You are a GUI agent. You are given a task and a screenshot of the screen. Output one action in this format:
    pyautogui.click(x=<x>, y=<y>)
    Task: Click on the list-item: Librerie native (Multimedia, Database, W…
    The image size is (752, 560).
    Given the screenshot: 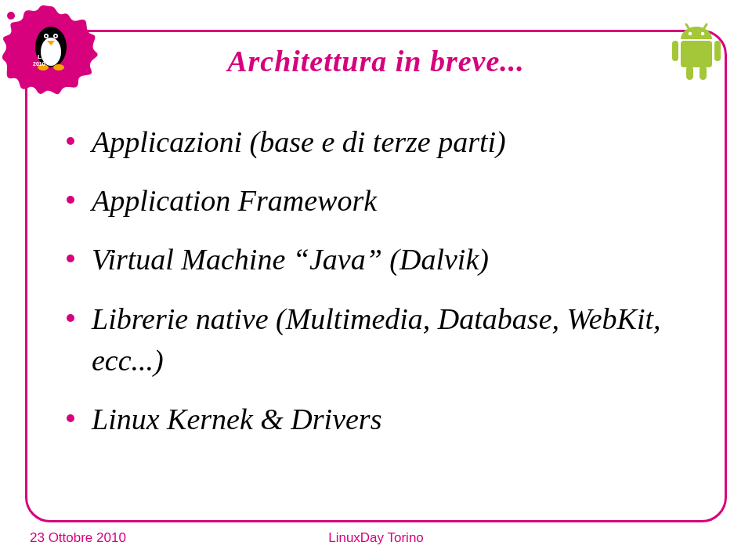 What is the action you would take?
    pyautogui.click(x=376, y=340)
    